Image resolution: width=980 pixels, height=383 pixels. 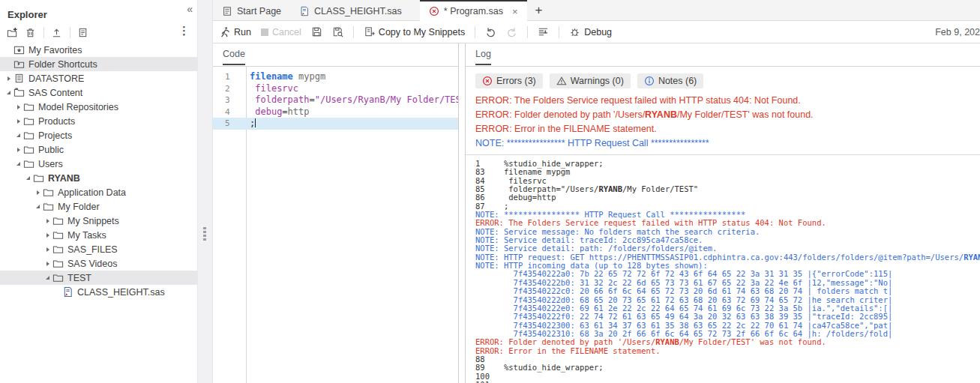 I want to click on error-summary-line: ERROR: Folder denoted by path '/Users/RY…, so click(x=727, y=115).